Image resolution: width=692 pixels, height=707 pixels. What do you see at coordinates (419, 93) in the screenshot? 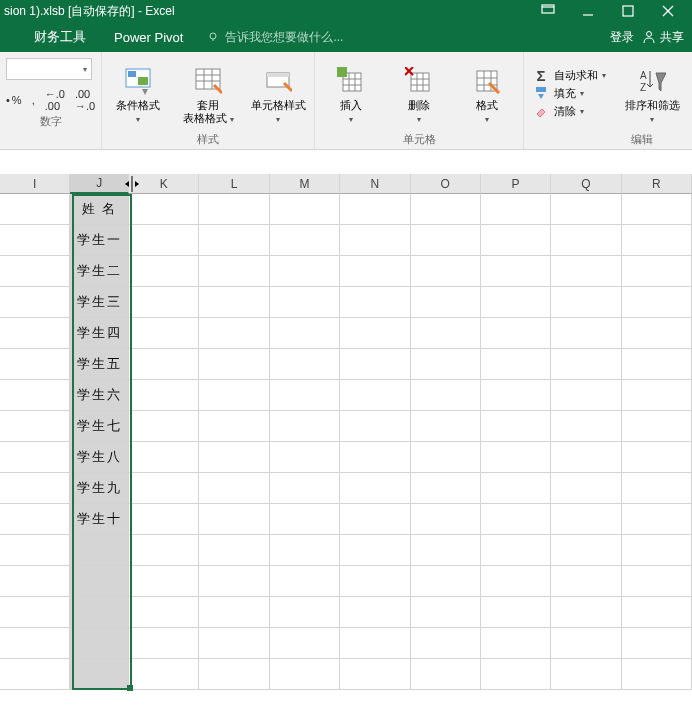
I see `delete-button: 删除▾` at bounding box center [419, 93].